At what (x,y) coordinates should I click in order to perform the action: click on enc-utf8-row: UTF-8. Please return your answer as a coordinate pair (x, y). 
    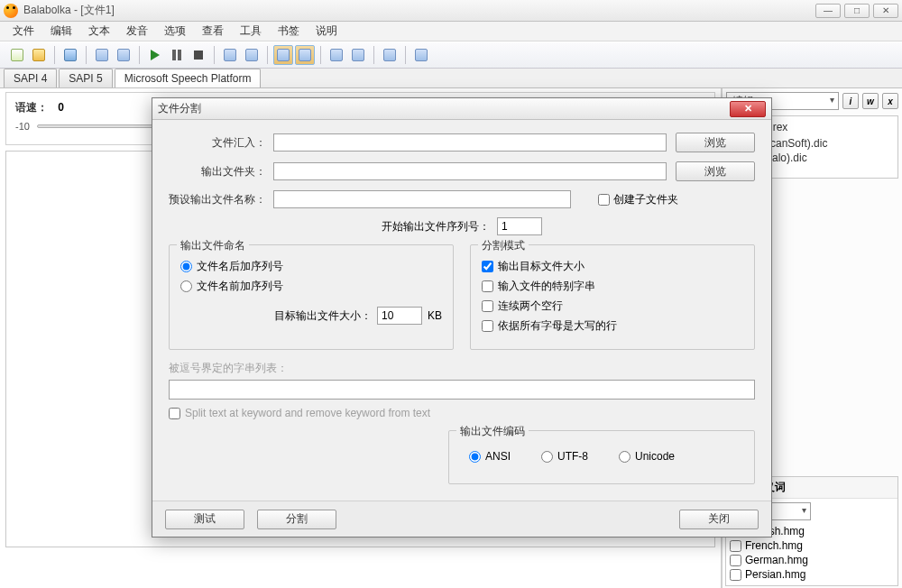
    Looking at the image, I should click on (565, 456).